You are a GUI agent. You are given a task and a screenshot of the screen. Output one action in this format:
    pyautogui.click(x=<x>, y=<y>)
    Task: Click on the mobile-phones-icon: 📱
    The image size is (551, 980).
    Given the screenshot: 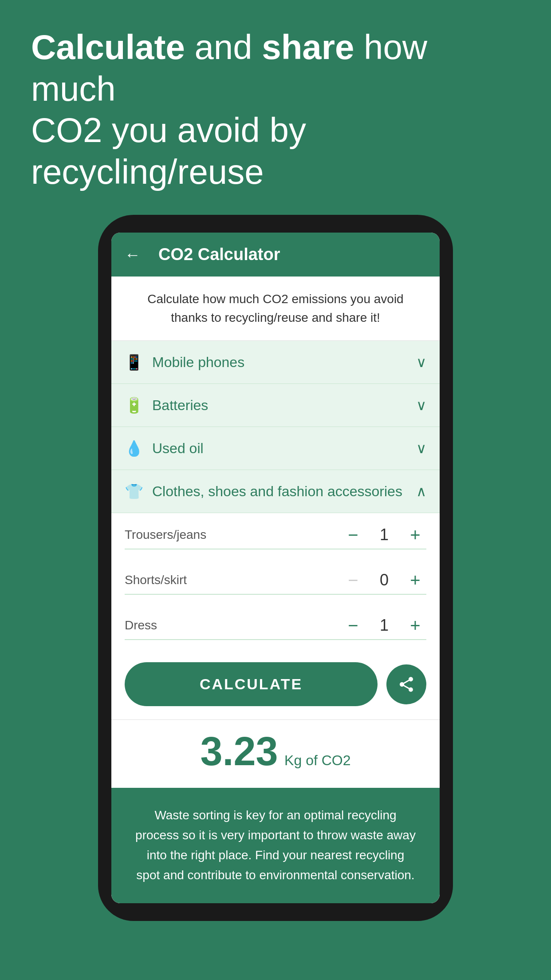 What is the action you would take?
    pyautogui.click(x=134, y=362)
    